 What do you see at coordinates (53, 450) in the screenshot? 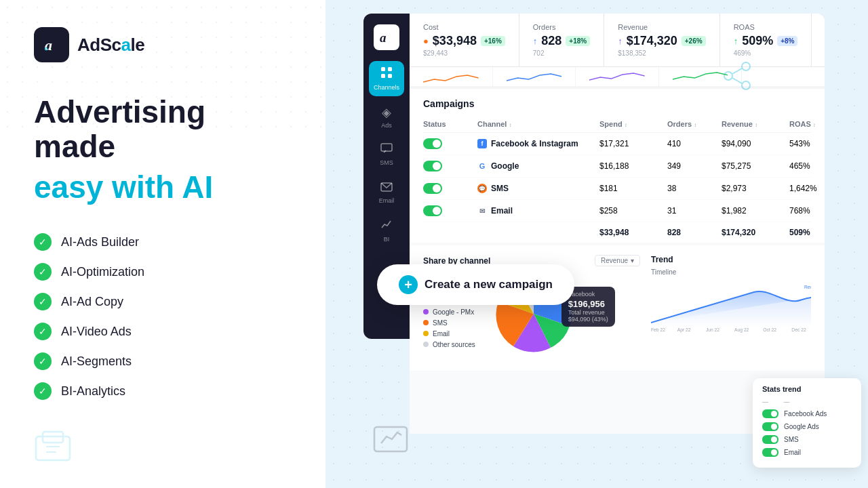
I see `bottom-decoration-icon` at bounding box center [53, 450].